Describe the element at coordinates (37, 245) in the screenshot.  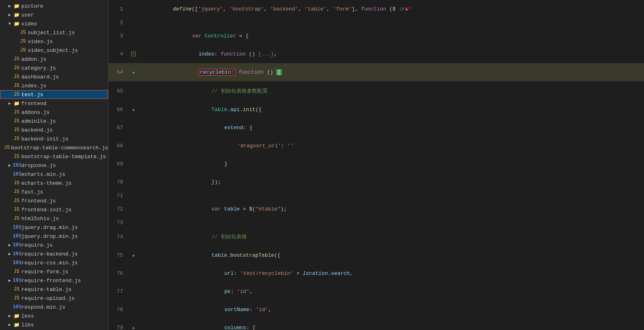
I see `sidebar-item-label: require.js` at that location.